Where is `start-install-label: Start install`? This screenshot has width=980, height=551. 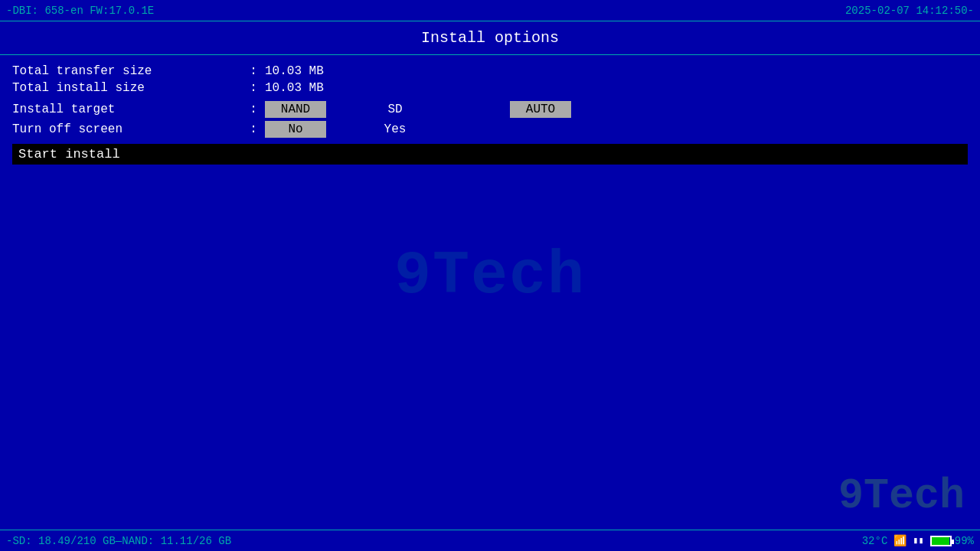
start-install-label: Start install is located at coordinates (69, 155).